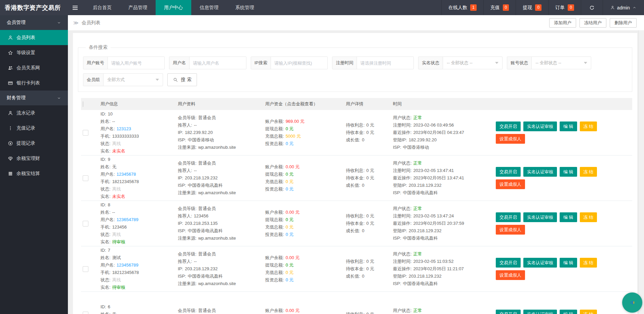  Describe the element at coordinates (126, 174) in the screenshot. I see `username-link: 12345678` at that location.